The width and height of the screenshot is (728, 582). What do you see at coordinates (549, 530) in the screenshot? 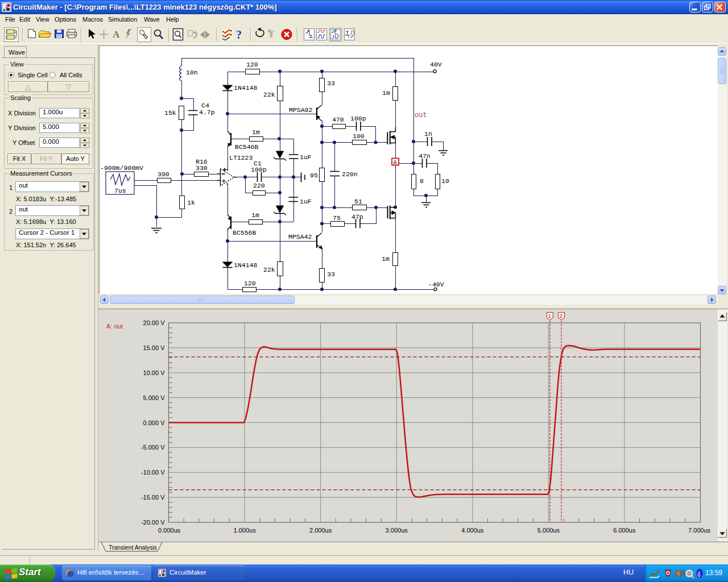
I see `svg-text: 5.000us` at bounding box center [549, 530].